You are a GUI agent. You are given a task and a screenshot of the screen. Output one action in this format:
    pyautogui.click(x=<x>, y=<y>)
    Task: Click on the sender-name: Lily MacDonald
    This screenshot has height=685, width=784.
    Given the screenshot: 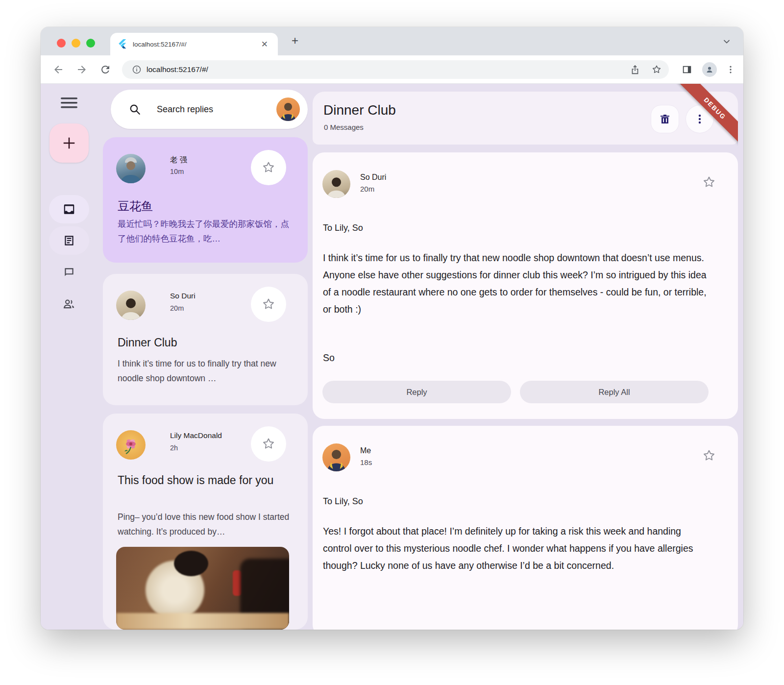 What is the action you would take?
    pyautogui.click(x=196, y=436)
    